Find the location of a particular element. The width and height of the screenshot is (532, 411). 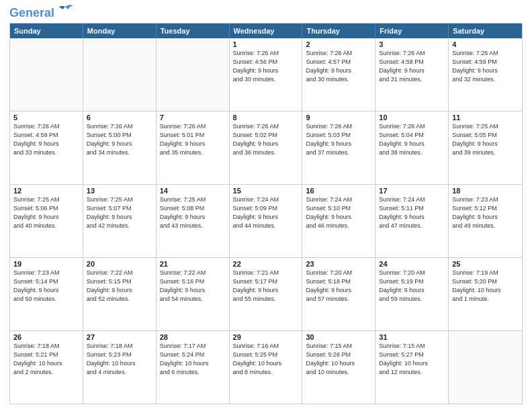

logo: General is located at coordinates (42, 12).